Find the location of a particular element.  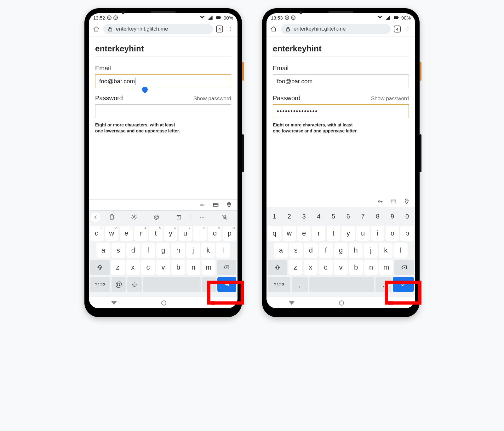

key-e: e3 is located at coordinates (127, 233).